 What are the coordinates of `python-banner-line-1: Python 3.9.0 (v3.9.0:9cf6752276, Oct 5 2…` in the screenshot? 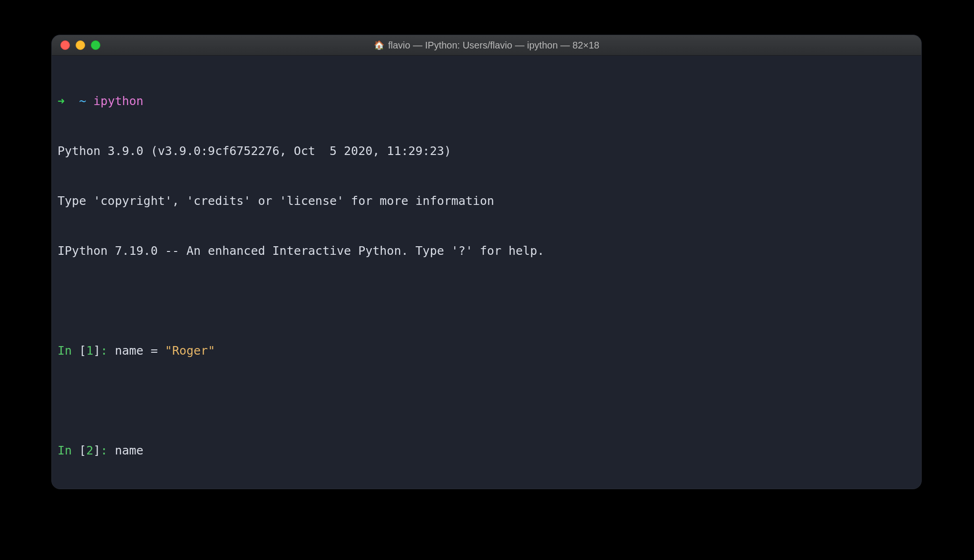 It's located at (487, 151).